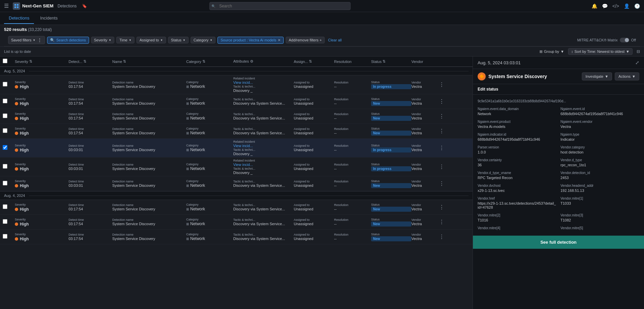  Describe the element at coordinates (203, 40) in the screenshot. I see `category-filter-btn: Category ▼` at that location.